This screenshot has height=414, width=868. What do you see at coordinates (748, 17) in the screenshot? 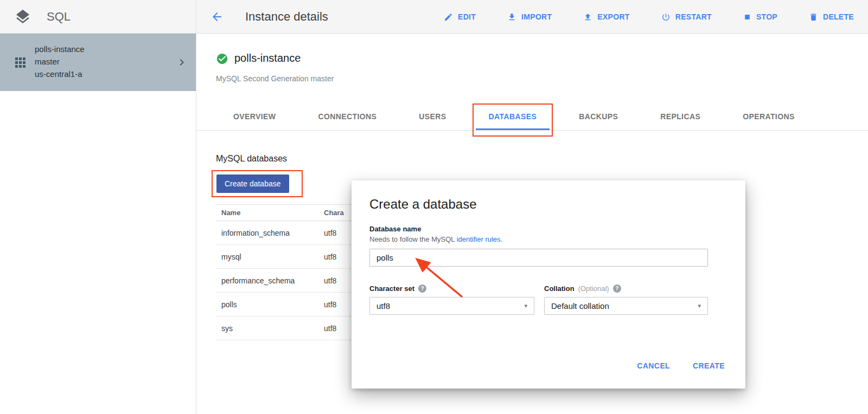
I see `stop-icon` at bounding box center [748, 17].